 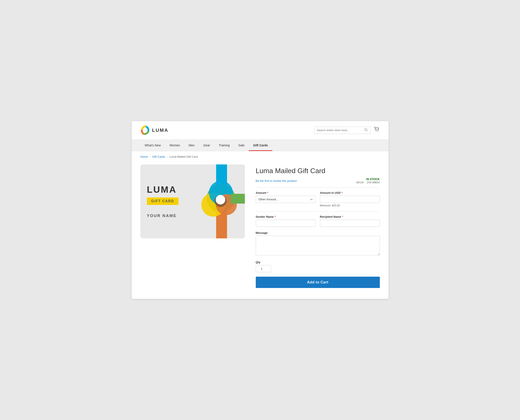 I want to click on gift-card-left: LUMA GIFT CARD YOUR NAME, so click(x=169, y=201).